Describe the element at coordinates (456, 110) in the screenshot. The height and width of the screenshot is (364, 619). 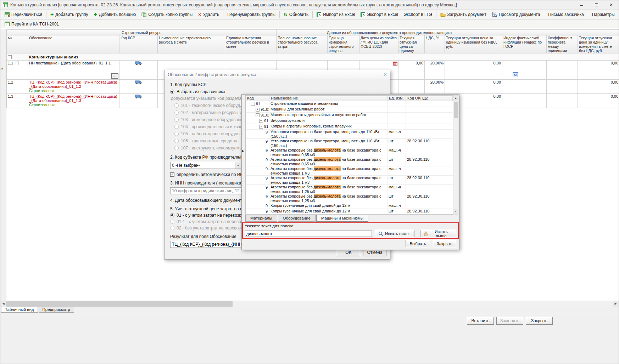
I see `scrollbar-thumb` at that location.